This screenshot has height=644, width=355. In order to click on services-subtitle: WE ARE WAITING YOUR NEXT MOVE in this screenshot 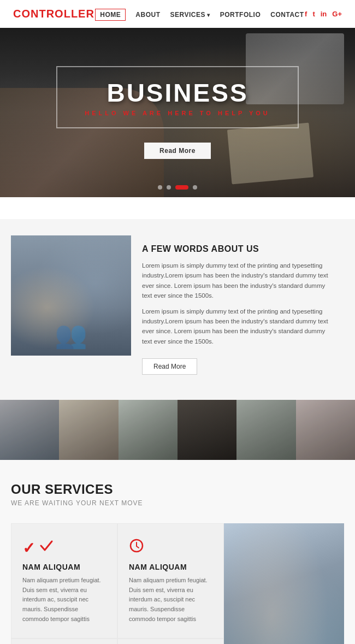, I will do `click(177, 503)`.